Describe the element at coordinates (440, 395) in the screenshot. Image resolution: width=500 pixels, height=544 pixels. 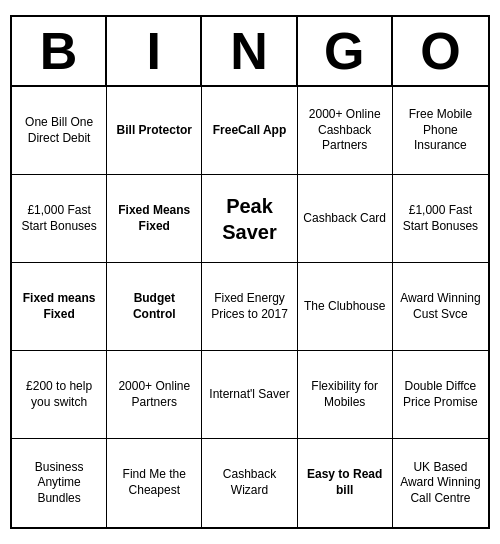
I see `bingo-cell-19: Double Diffce Price Promise` at that location.